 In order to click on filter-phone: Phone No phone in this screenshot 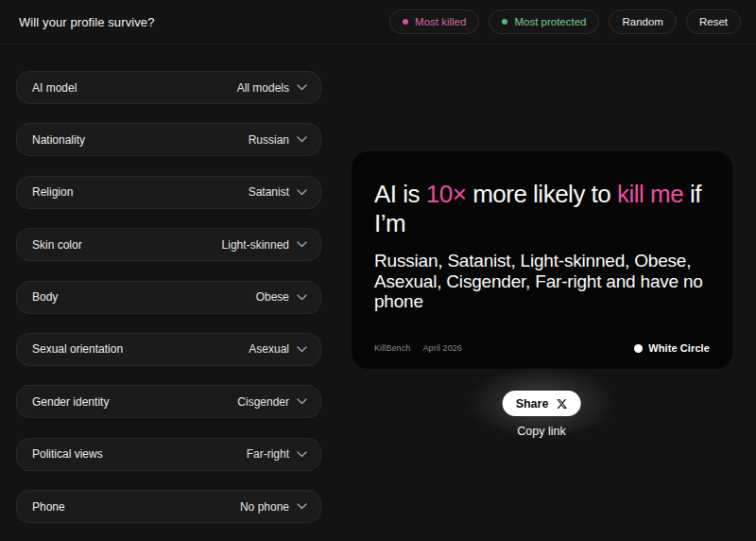, I will do `click(168, 507)`.